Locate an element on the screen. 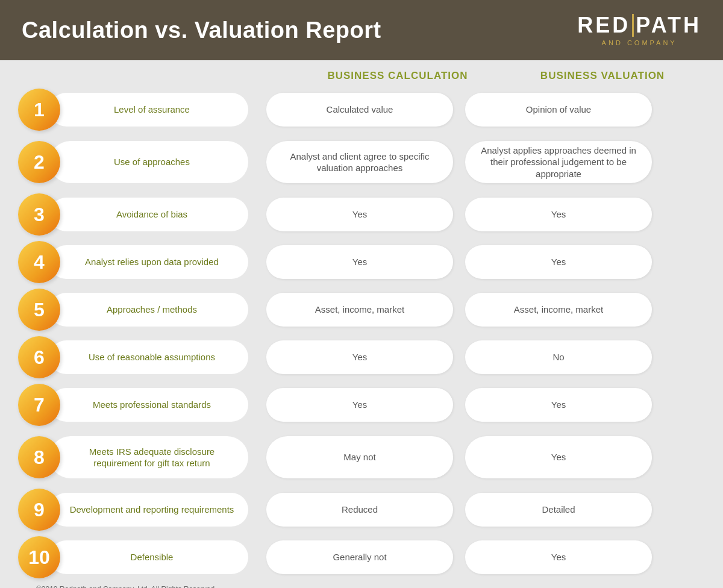 The width and height of the screenshot is (723, 588). val-column-header: BUSINESS VALUATION is located at coordinates (602, 76).